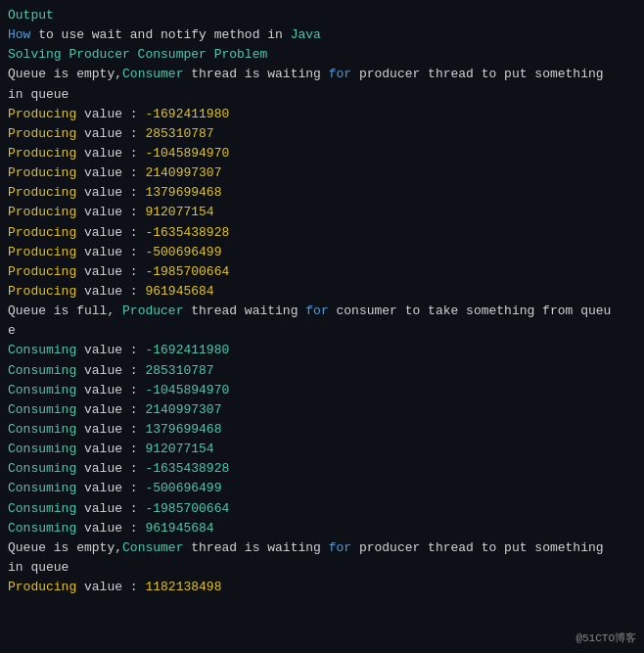  I want to click on terminal-line-9: Producing value : 1379699468, so click(322, 193).